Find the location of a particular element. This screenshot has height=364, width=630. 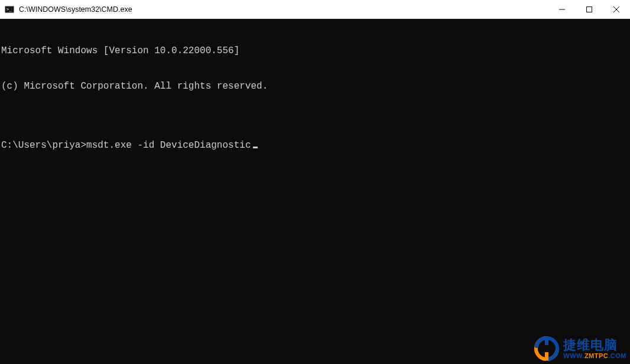

terminal-output-line: Microsoft Windows [Version 10.0.22000.55… is located at coordinates (315, 51).